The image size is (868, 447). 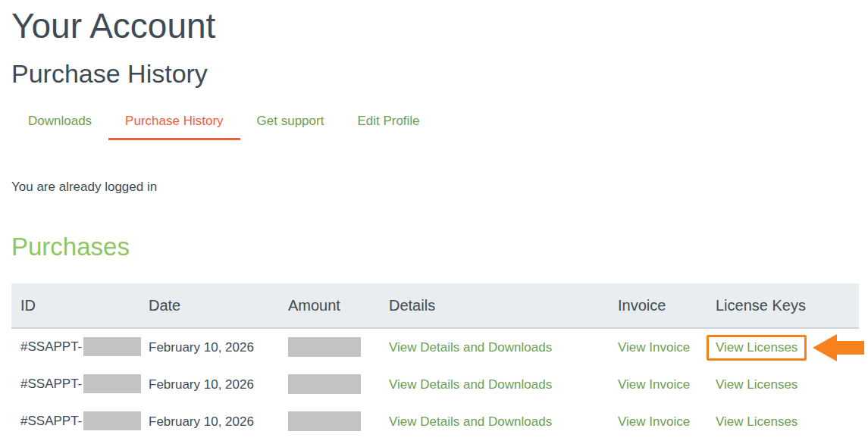 I want to click on highlight-box: View Licenses, so click(x=757, y=348).